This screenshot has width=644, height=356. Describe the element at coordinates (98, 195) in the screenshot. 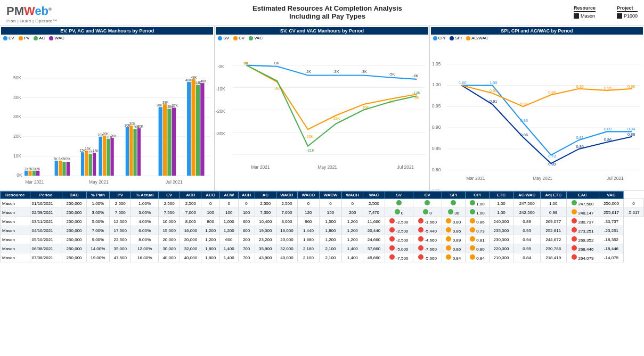

I see `col-pct-plan: % Plan` at that location.